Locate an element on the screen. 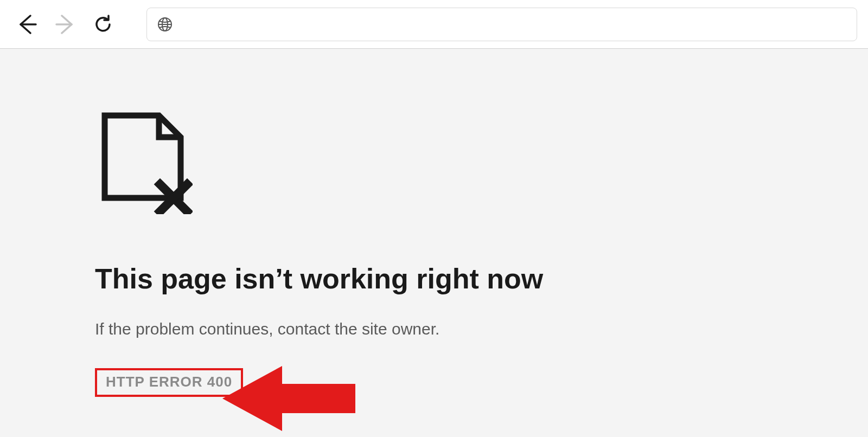  error-code-highlight: HTTP ERROR 400 is located at coordinates (169, 383).